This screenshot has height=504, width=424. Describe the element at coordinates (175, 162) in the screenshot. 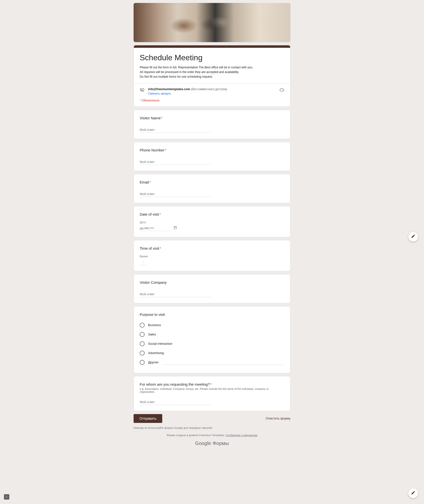

I see `phone-input` at that location.